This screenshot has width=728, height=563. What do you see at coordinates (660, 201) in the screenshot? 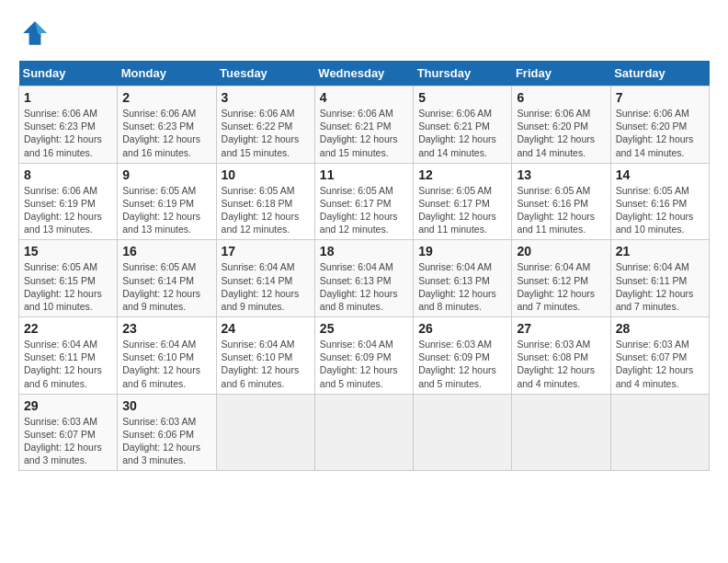
I see `calendar-cell: 14Sunrise: 6:05 AM Sunset: 6:16 PM Dayli…` at bounding box center [660, 201].